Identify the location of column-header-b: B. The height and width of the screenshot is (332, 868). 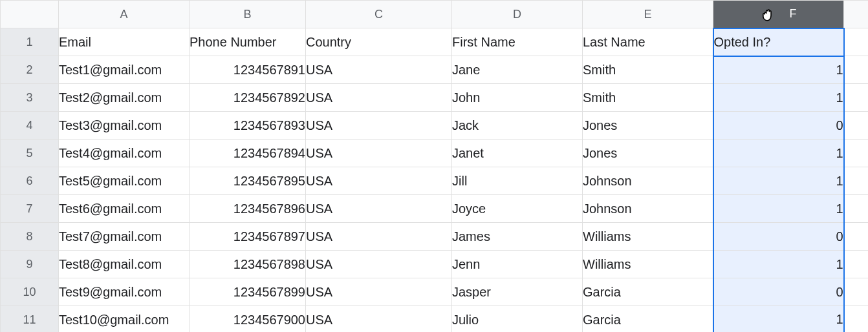
(248, 14).